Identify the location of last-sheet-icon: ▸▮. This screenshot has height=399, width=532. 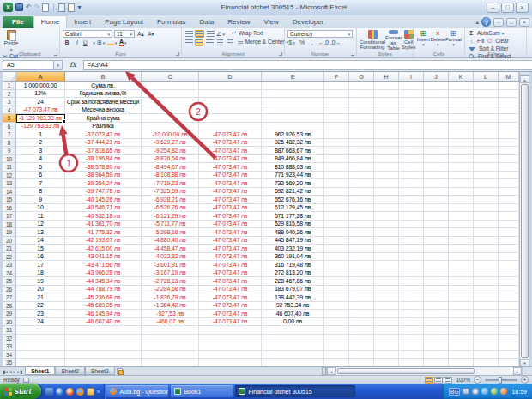
(20, 372).